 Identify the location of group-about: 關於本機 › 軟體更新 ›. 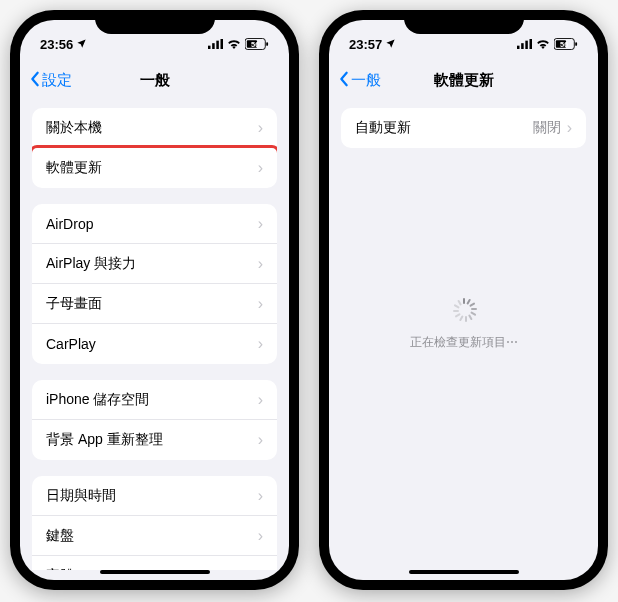
(154, 148).